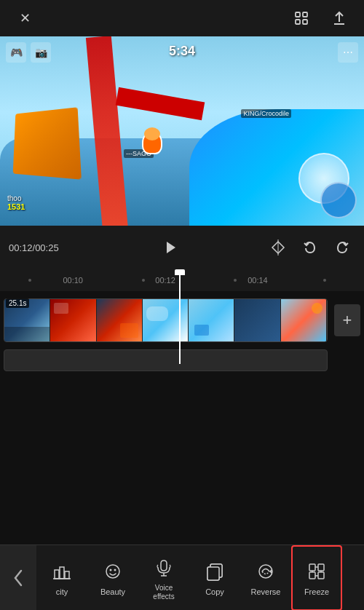 The height and width of the screenshot is (610, 364). I want to click on redo-button, so click(342, 247).